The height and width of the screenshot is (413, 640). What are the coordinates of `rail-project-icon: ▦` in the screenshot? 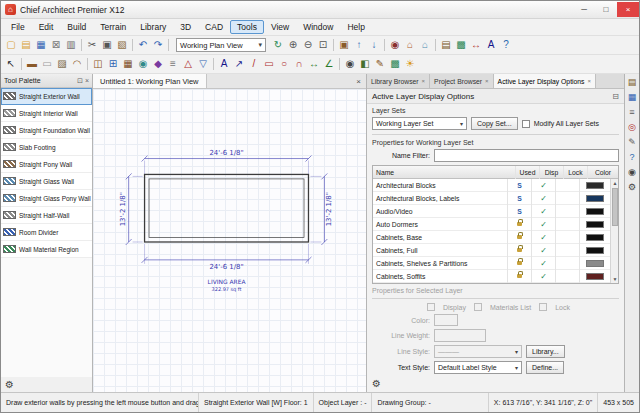 It's located at (632, 98).